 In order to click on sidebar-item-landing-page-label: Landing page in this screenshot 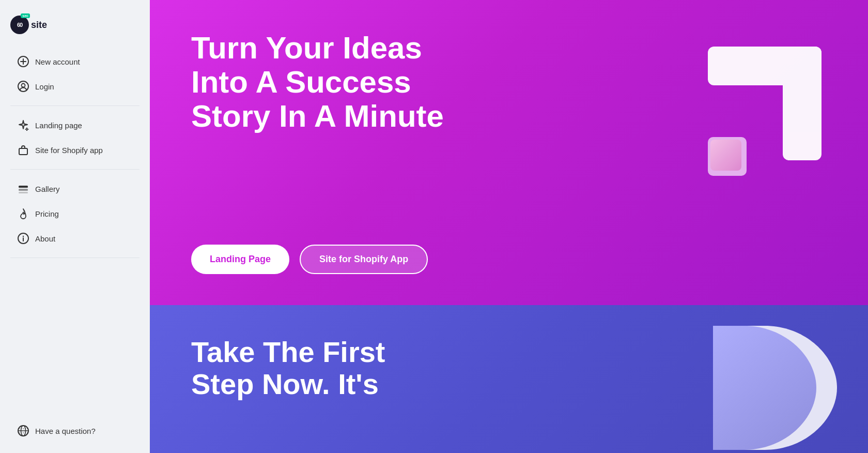, I will do `click(59, 125)`.